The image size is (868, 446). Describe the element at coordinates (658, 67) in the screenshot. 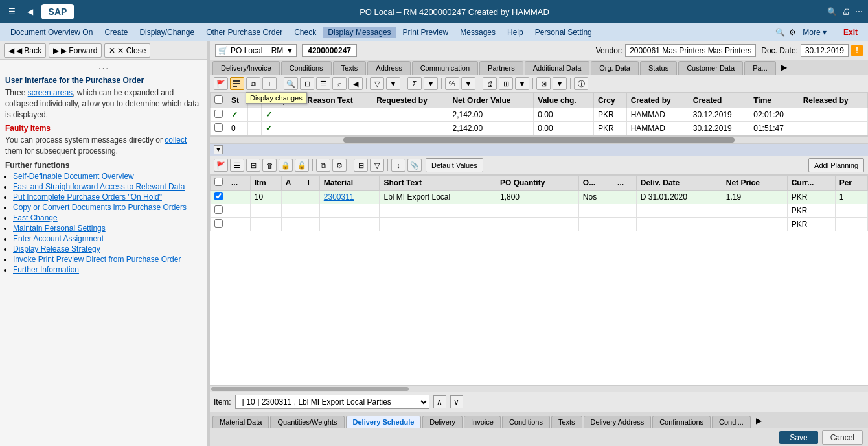

I see `tab-status: Status` at that location.